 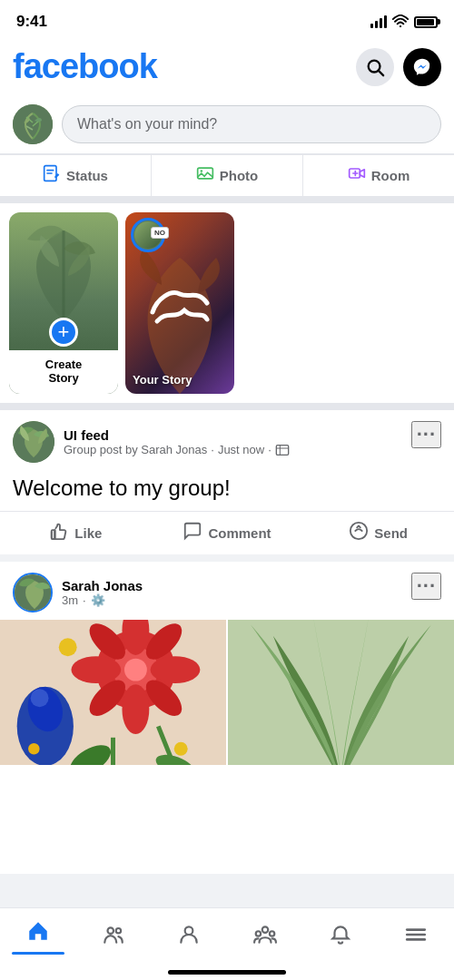 What do you see at coordinates (341, 692) in the screenshot?
I see `post-art-right` at bounding box center [341, 692].